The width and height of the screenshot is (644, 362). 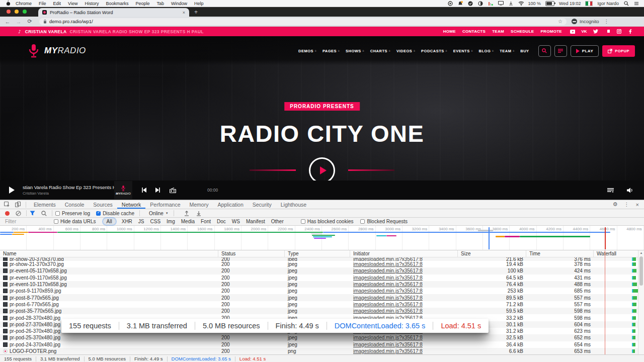 I want to click on request-name: pr-show-21-370x370.jpg, so click(x=37, y=264).